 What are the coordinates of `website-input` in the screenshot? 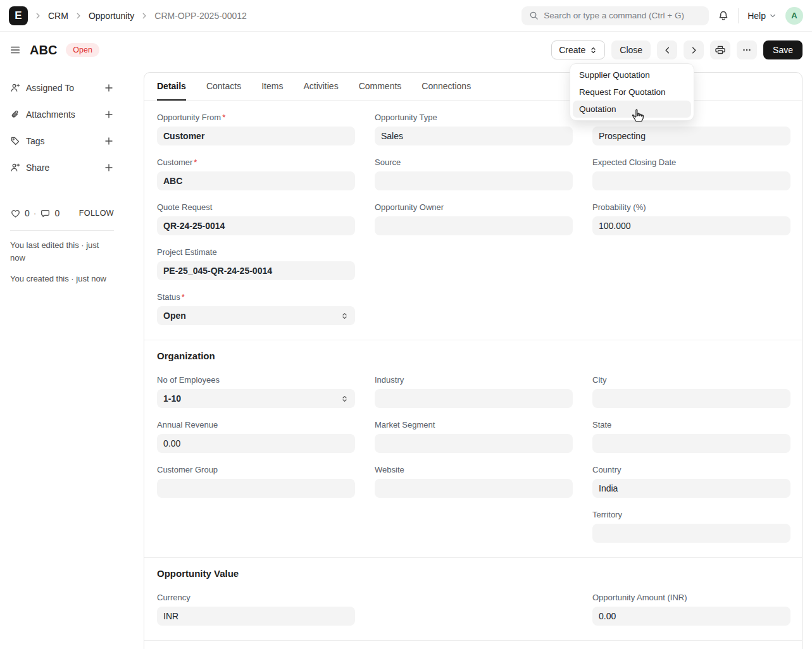 It's located at (473, 488).